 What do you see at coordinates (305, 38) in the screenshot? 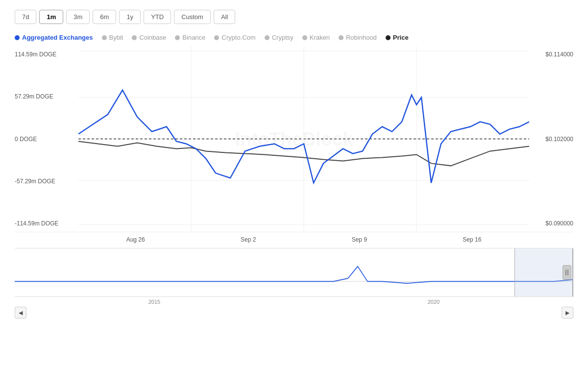
I see `legend-dot-kraken` at bounding box center [305, 38].